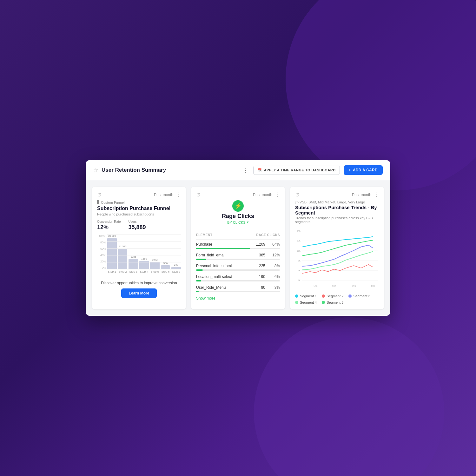  What do you see at coordinates (297, 195) in the screenshot?
I see `trends-clock-icon: ⏱` at bounding box center [297, 195].